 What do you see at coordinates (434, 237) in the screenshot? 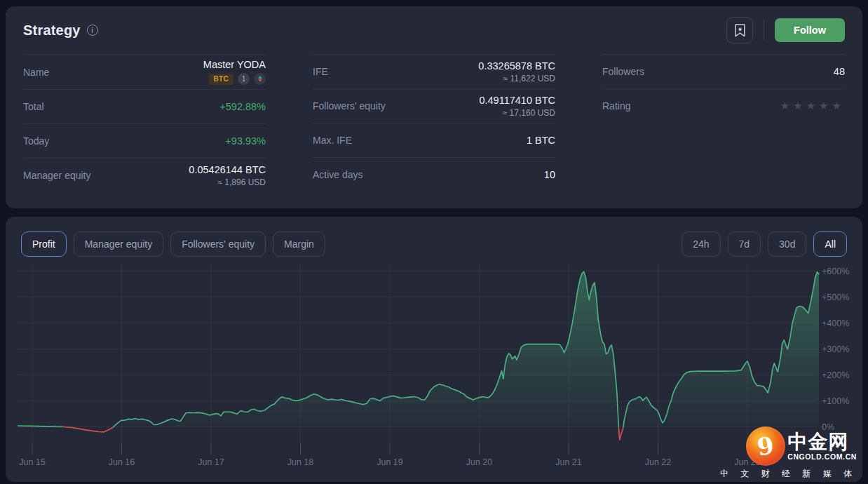
I see `chart-toolbar: ProfitManager equityFollowers' equityMar…` at bounding box center [434, 237].